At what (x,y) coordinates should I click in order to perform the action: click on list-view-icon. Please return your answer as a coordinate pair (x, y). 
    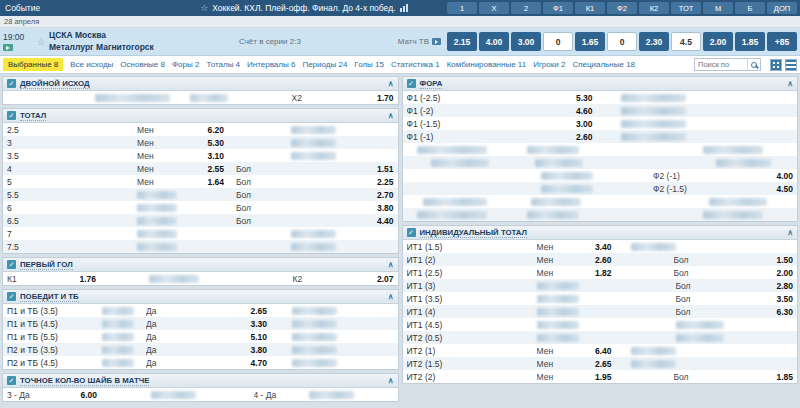
    Looking at the image, I should click on (791, 65).